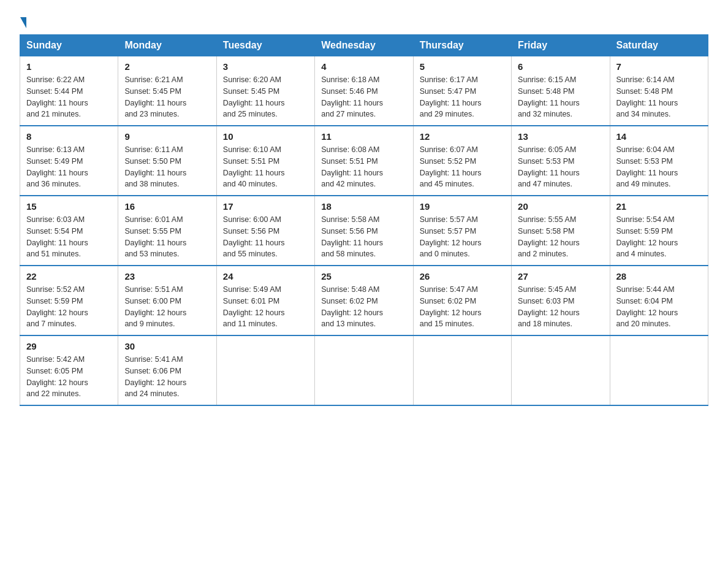 Image resolution: width=728 pixels, height=563 pixels. Describe the element at coordinates (266, 136) in the screenshot. I see `day-number: 10` at that location.